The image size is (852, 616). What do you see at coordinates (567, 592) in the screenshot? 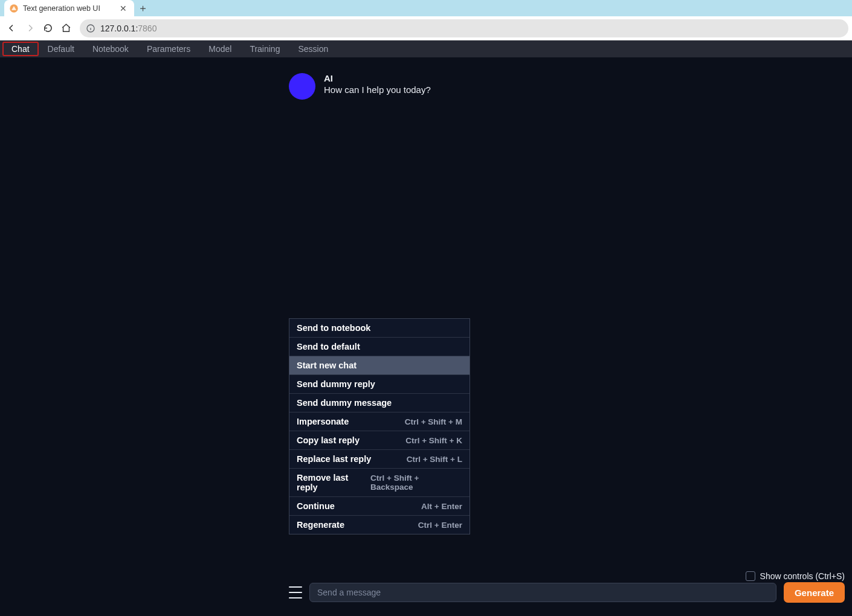
I see `input-row: Generate` at bounding box center [567, 592].